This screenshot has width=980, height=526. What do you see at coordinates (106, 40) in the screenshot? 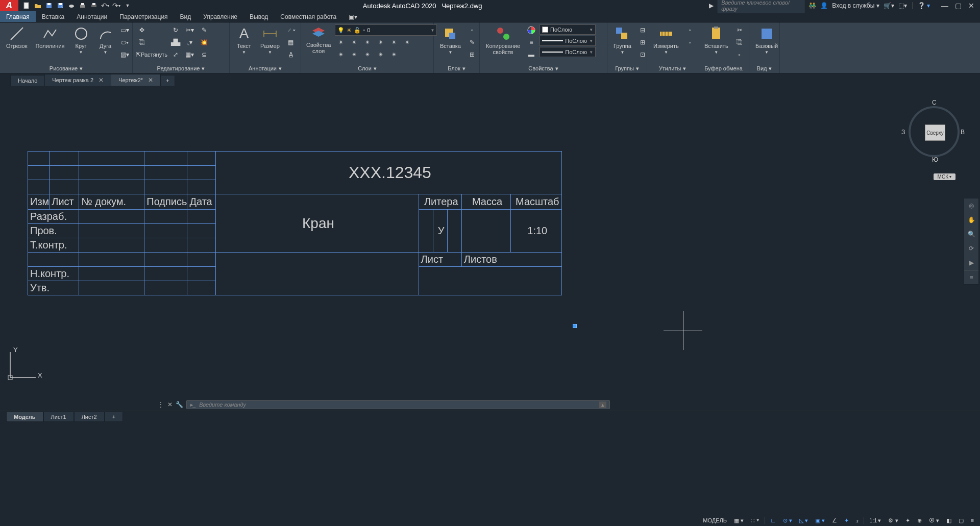
I see `arc-button: Дуга▼` at bounding box center [106, 40].